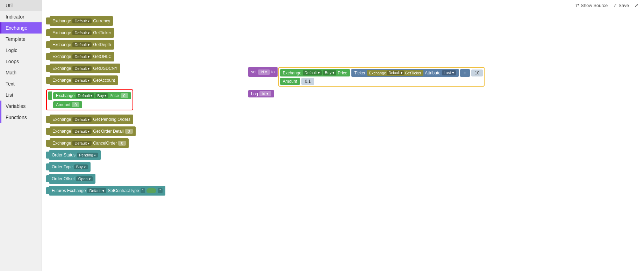 Image resolution: width=644 pixels, height=271 pixels. What do you see at coordinates (433, 73) in the screenshot?
I see `attribute-label: Attribute` at bounding box center [433, 73].